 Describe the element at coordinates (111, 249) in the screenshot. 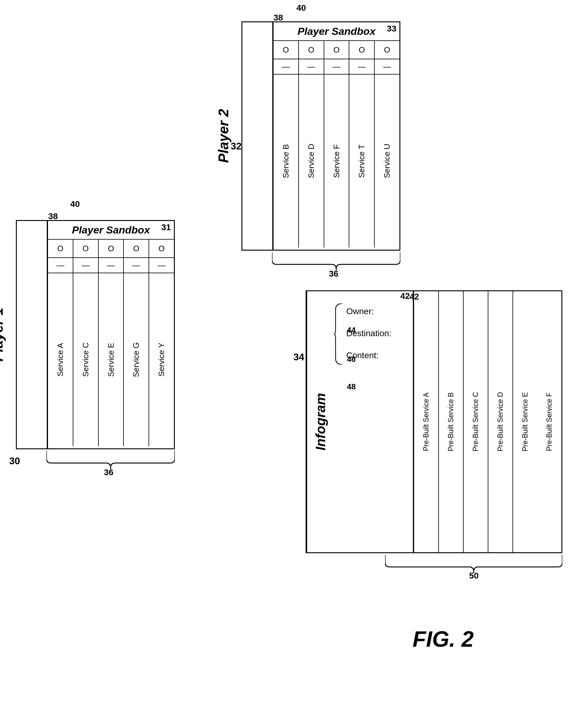

I see `player1-circle-e: O` at that location.